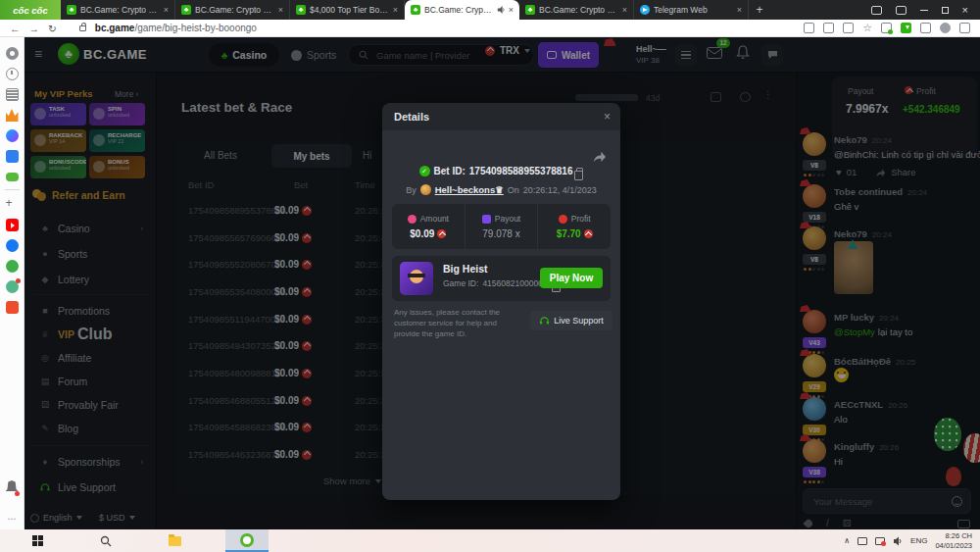  I want to click on verified-check-icon: ✓, so click(425, 171).